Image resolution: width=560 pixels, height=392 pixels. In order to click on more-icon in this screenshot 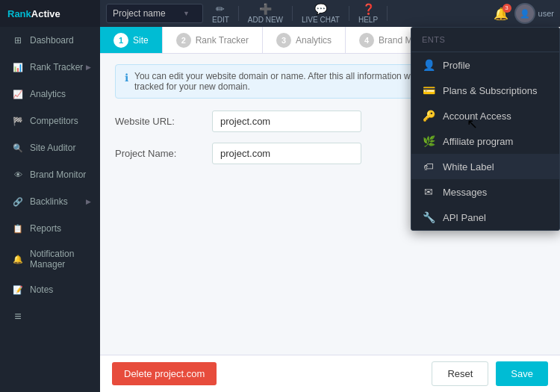, I will do `click(18, 317)`.